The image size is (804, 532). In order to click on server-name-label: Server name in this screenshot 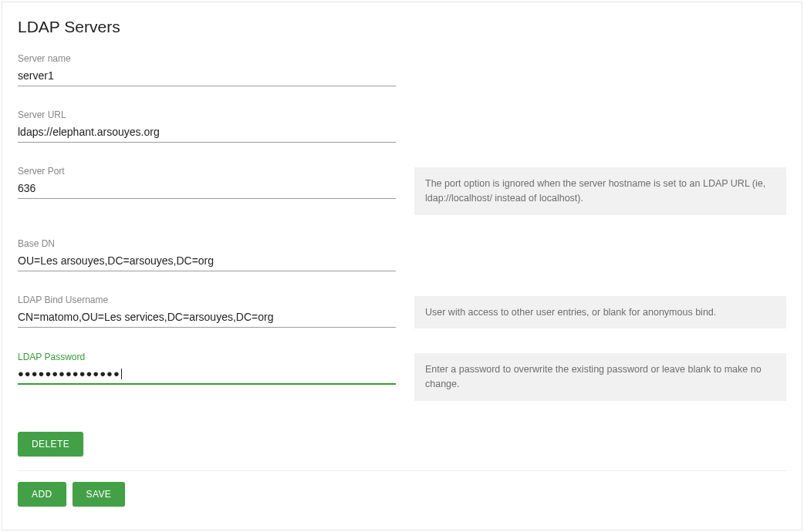, I will do `click(207, 59)`.